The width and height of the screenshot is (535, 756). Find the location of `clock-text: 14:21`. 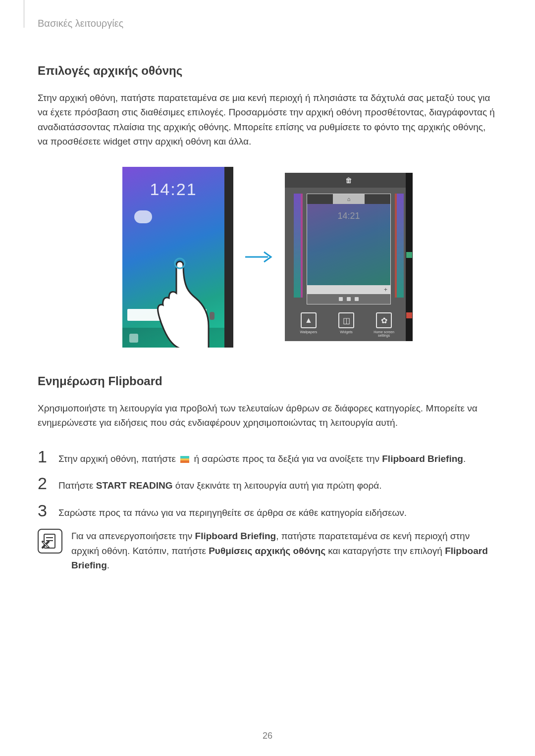

clock-text: 14:21 is located at coordinates (173, 189).